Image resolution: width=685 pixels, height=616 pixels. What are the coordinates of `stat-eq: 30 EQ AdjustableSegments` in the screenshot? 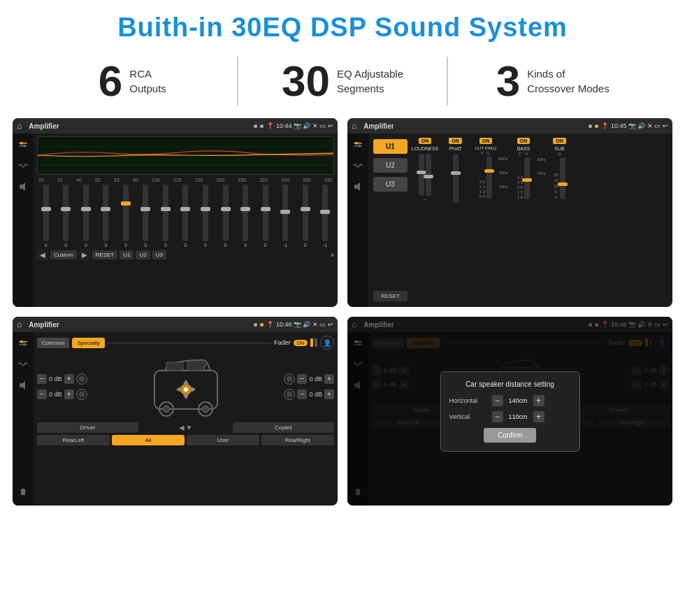 It's located at (342, 81).